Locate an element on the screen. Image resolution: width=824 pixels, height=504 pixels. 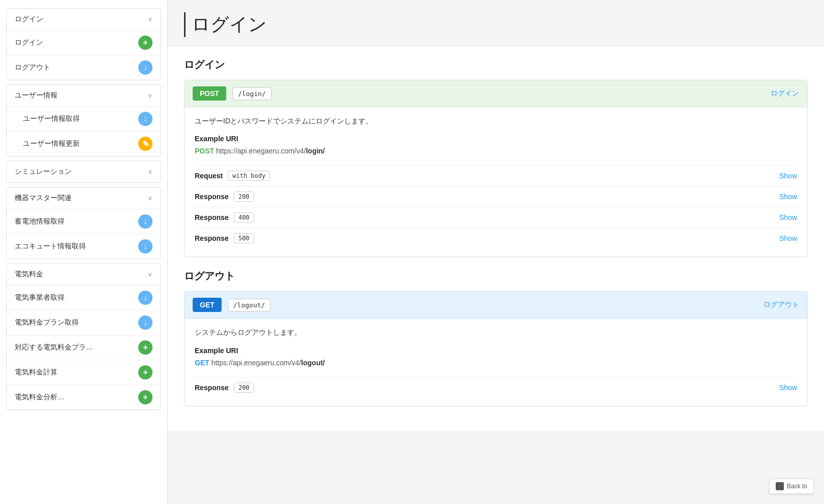
row-item-left: Response400 is located at coordinates (225, 217).